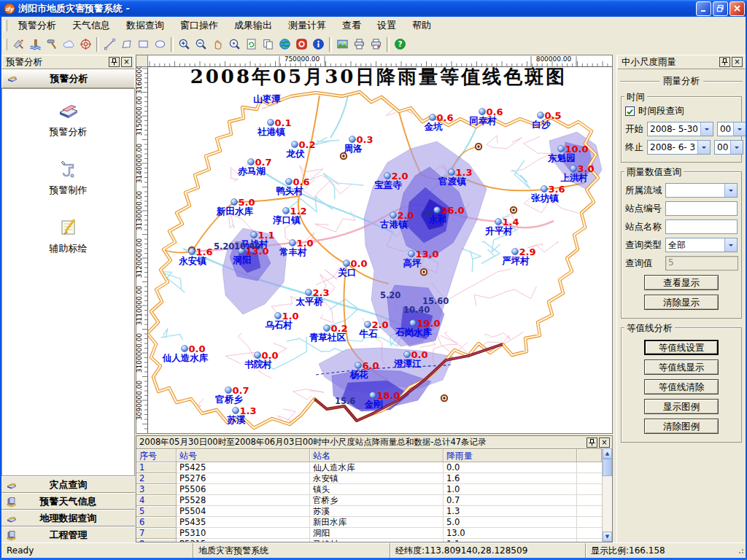 This screenshot has width=747, height=560. Describe the element at coordinates (369, 468) in the screenshot. I see `table-row: 1P5425仙人造水库0.0` at that location.